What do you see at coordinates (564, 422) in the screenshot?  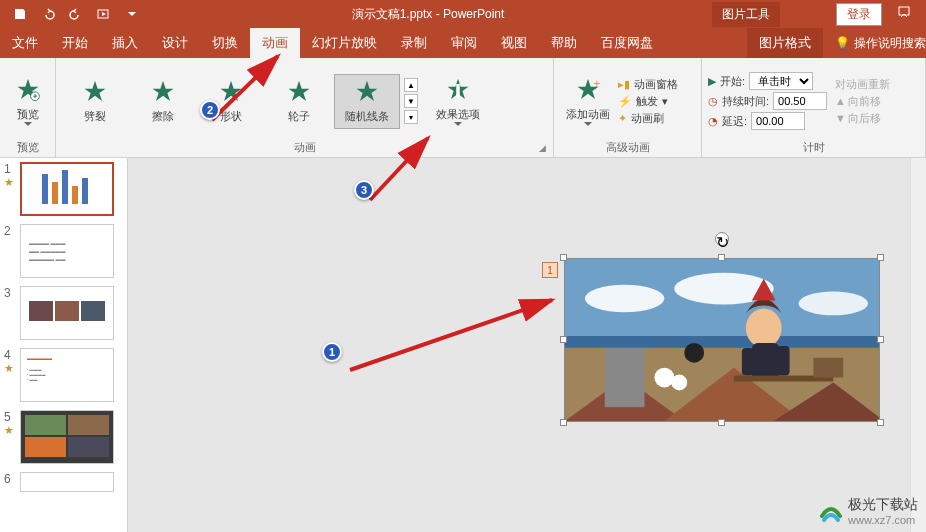 I see `resize-handle-sw` at bounding box center [564, 422].